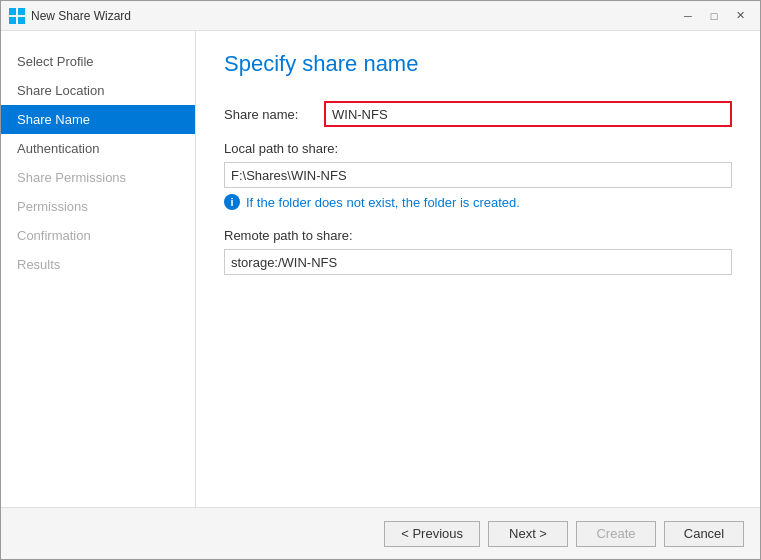 This screenshot has height=560, width=761. Describe the element at coordinates (528, 534) in the screenshot. I see `next-button: Next >` at that location.